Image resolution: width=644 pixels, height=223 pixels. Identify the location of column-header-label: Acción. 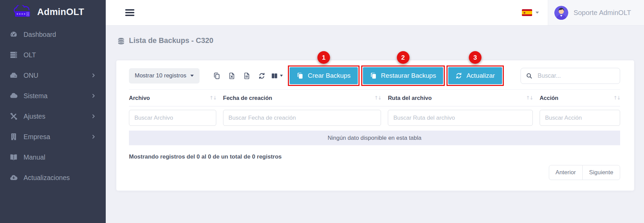
(549, 98).